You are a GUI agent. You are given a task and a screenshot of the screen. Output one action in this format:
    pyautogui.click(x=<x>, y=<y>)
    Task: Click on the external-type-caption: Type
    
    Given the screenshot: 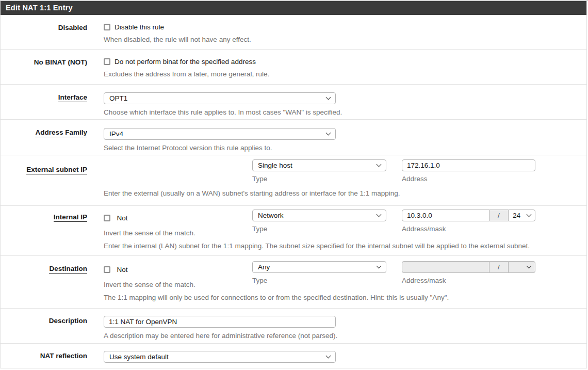 What is the action you would take?
    pyautogui.click(x=319, y=179)
    